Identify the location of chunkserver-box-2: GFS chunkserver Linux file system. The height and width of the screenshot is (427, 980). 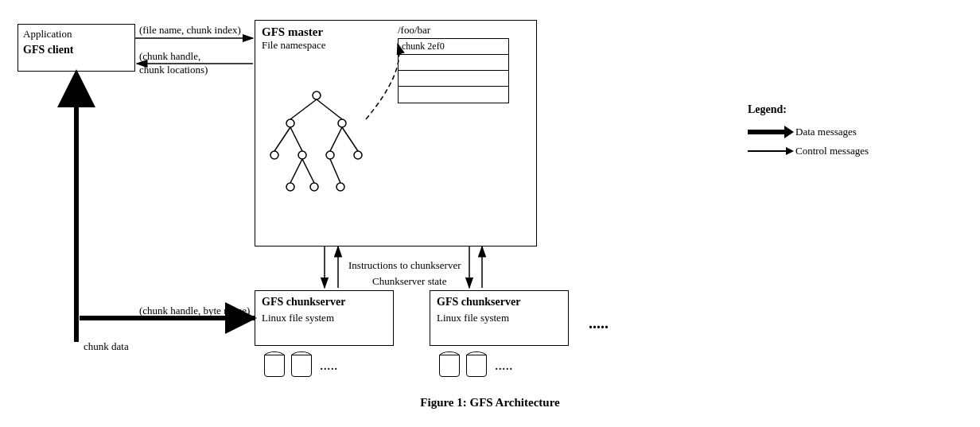
(500, 318).